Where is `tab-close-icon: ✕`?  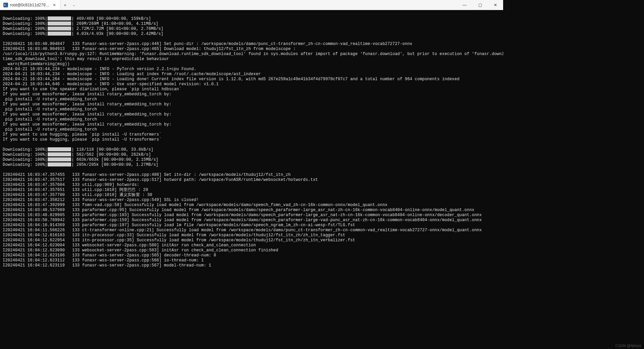 tab-close-icon: ✕ is located at coordinates (54, 5).